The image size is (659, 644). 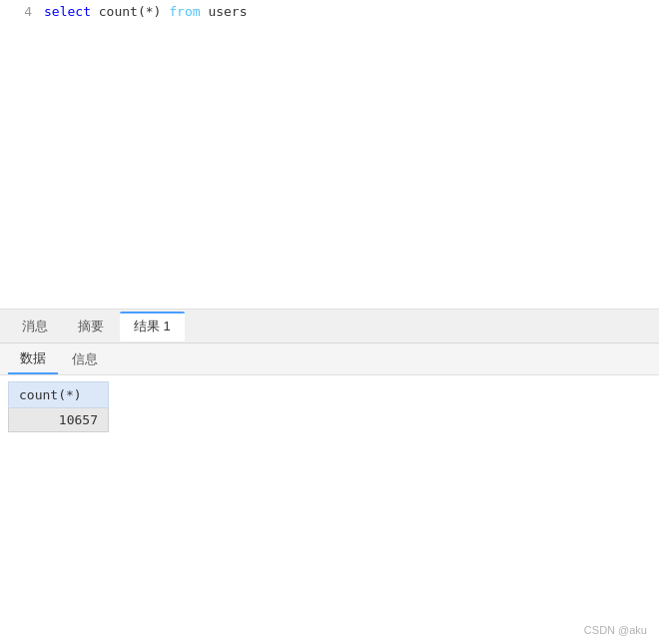 I want to click on keyword-select: select, so click(x=68, y=12).